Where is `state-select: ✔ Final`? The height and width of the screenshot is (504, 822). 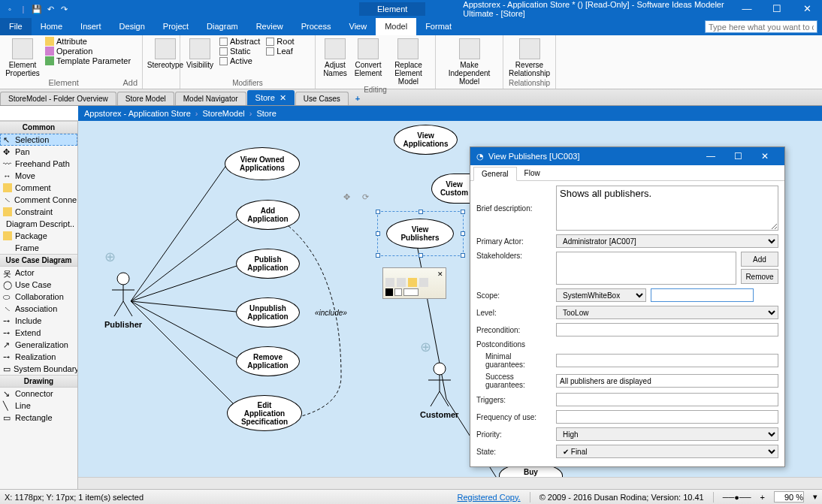 state-select: ✔ Final is located at coordinates (667, 451).